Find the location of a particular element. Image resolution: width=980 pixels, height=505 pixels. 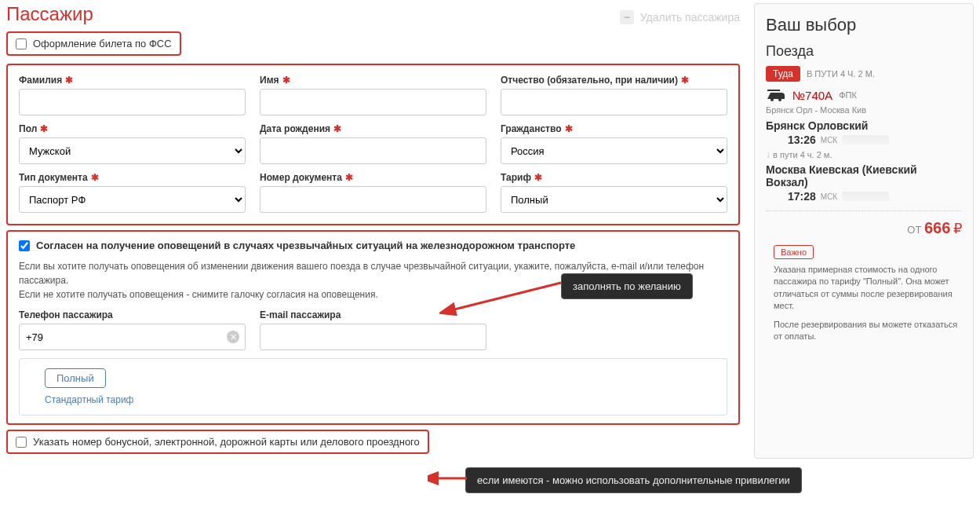

tz2: МСК is located at coordinates (829, 196).